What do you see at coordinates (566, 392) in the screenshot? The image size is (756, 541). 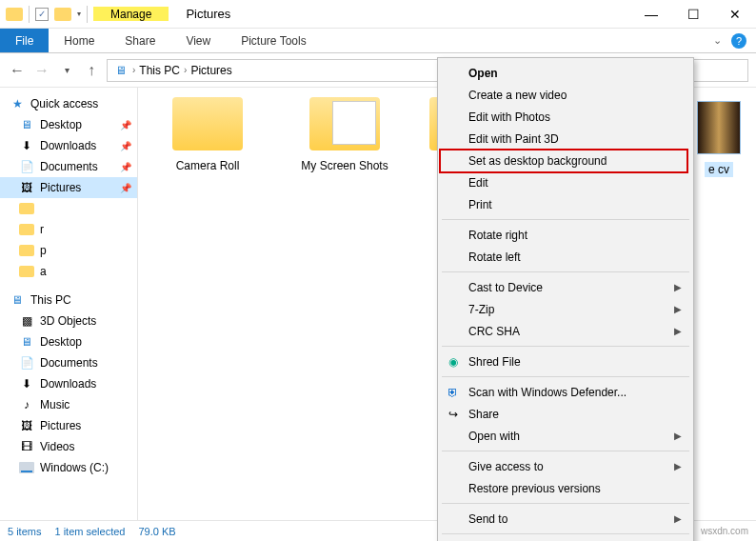 I see `ctx-defender: ⛨Scan with Windows Defender...` at bounding box center [566, 392].